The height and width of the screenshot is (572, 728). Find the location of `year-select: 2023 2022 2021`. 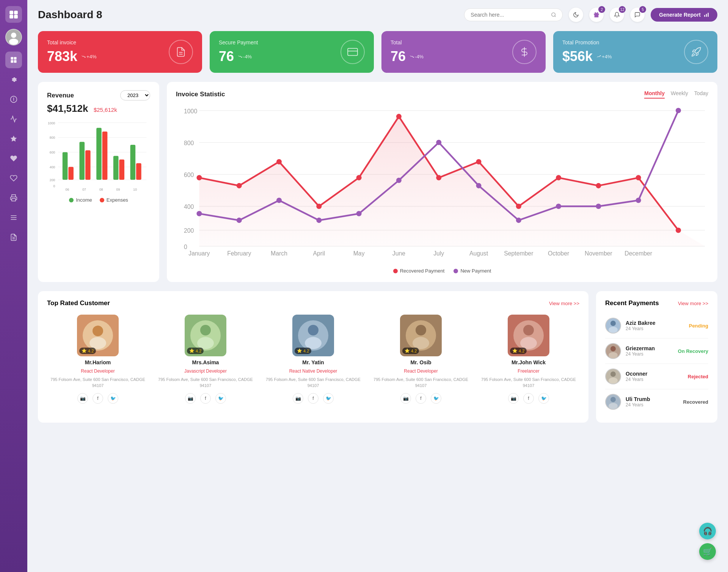

year-select: 2023 2022 2021 is located at coordinates (135, 96).